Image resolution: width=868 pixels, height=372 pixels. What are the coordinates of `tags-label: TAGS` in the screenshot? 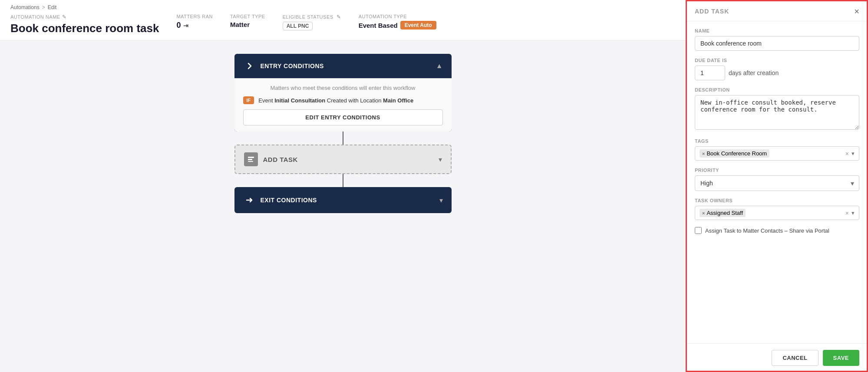 It's located at (777, 141).